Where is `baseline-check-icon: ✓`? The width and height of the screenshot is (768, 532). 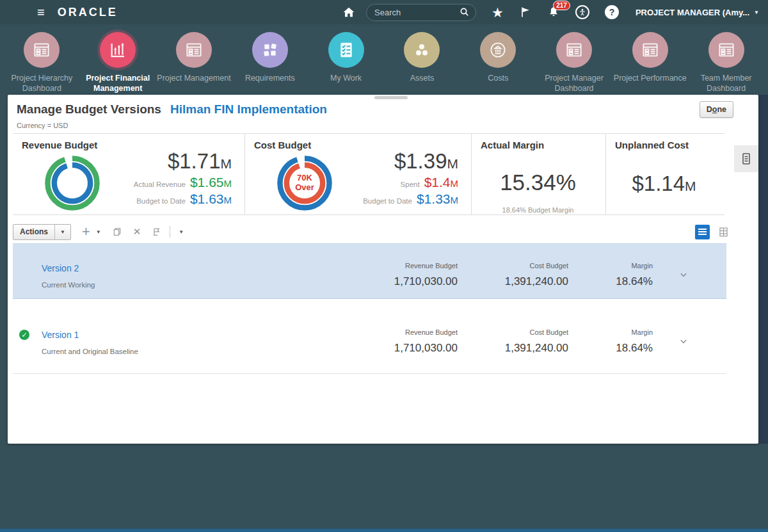
baseline-check-icon: ✓ is located at coordinates (24, 335).